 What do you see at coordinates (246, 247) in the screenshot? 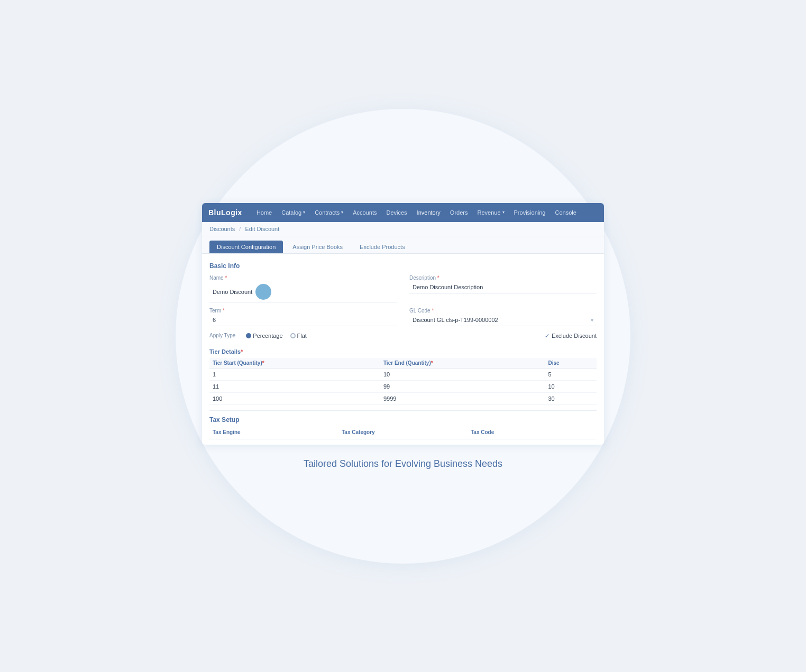
I see `tab-discount-configuration: Discount Configuration` at bounding box center [246, 247].